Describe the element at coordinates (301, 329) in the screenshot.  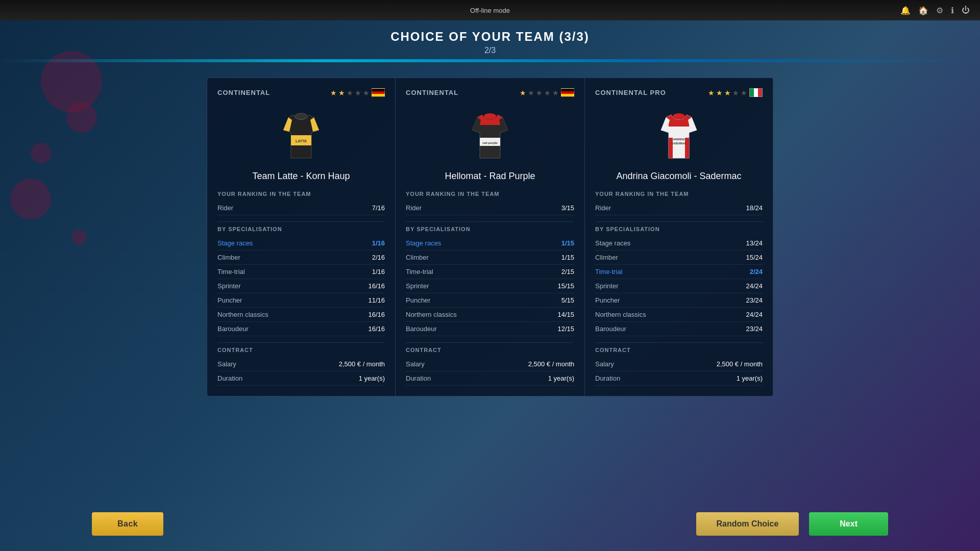
I see `spec-row-1-6: Baroudeur 16/16` at that location.